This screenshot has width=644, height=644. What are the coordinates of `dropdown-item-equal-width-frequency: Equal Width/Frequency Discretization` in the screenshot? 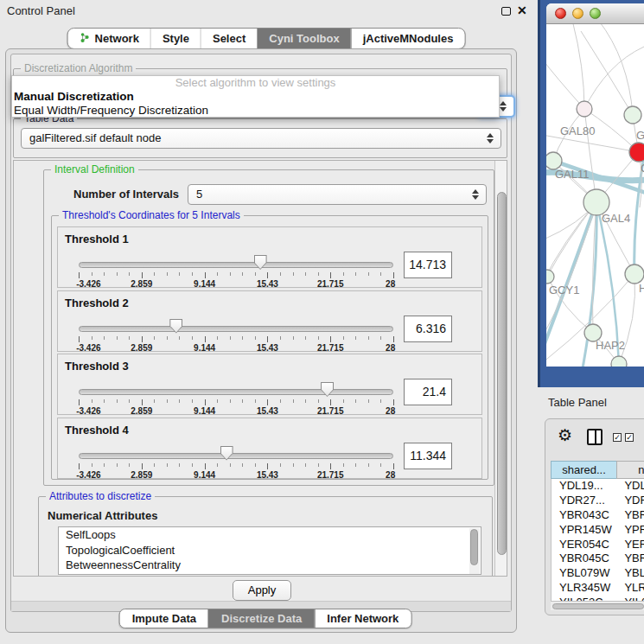 It's located at (256, 111).